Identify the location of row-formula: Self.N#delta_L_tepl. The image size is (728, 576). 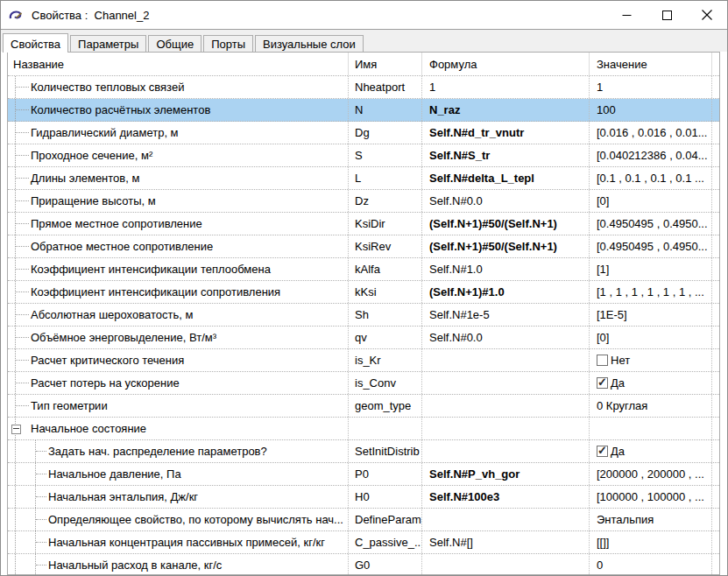
(482, 179).